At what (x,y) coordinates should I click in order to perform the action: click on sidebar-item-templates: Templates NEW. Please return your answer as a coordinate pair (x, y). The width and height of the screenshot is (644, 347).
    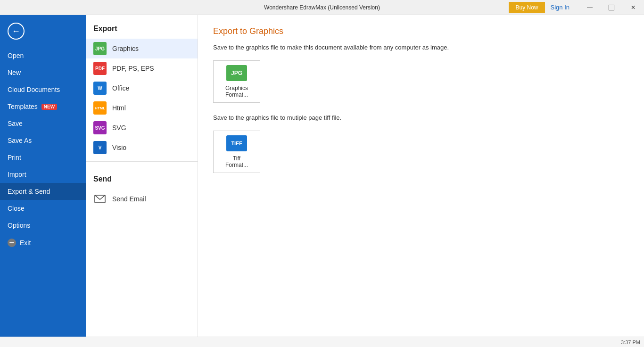
    Looking at the image, I should click on (43, 107).